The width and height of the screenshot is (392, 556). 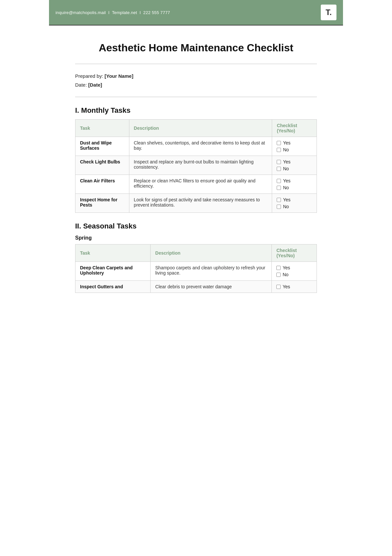 What do you see at coordinates (196, 76) in the screenshot?
I see `prepared-by-row: Prepared by: [Your Name]` at bounding box center [196, 76].